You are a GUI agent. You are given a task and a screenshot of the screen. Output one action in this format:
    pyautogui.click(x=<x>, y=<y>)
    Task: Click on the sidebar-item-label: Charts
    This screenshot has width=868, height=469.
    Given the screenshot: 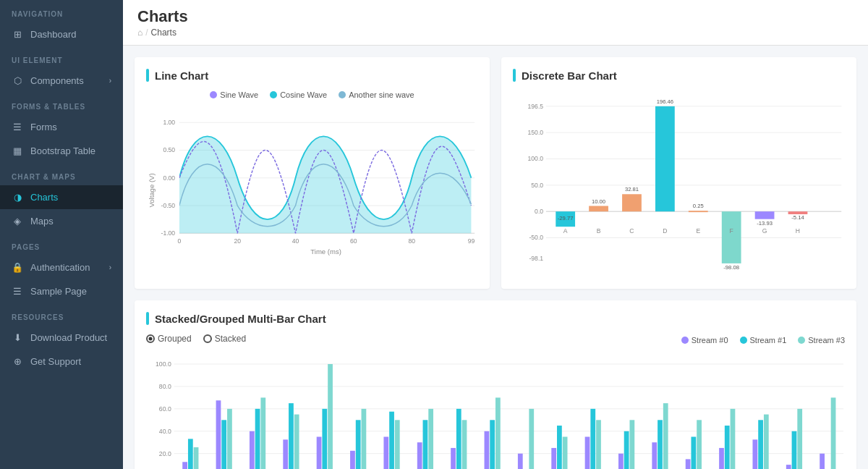 What is the action you would take?
    pyautogui.click(x=44, y=197)
    